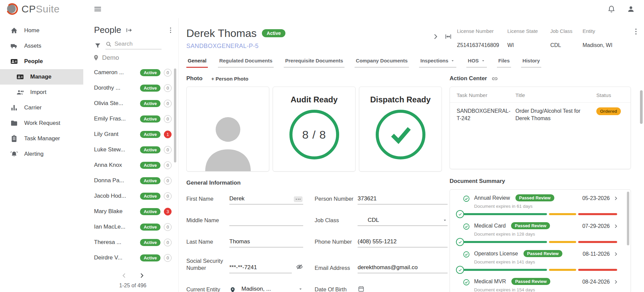  I want to click on collapse-panel-icon, so click(129, 30).